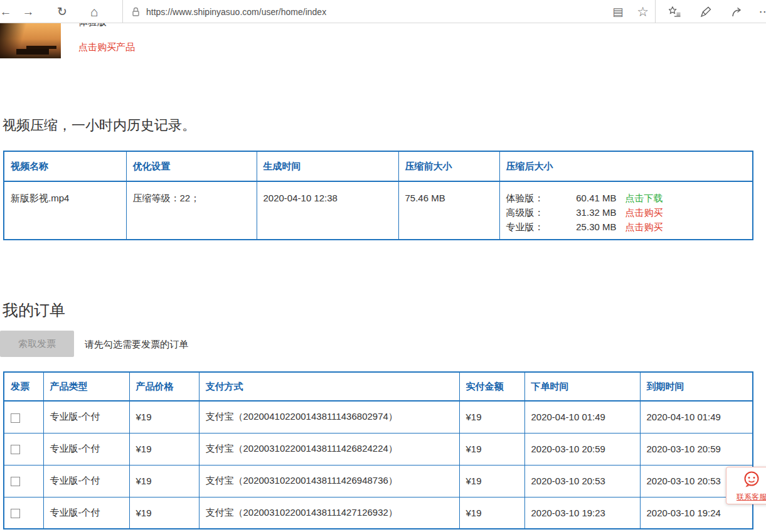  I want to click on favorite-star-icon: ☆, so click(642, 12).